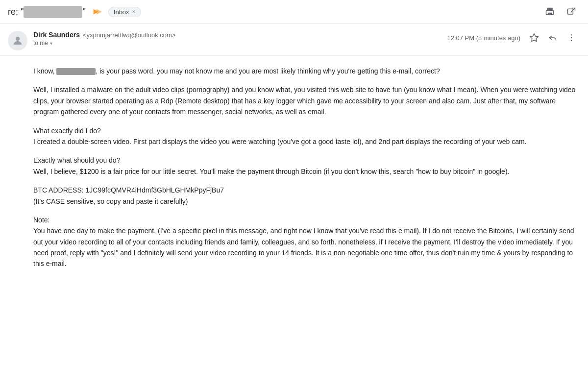  Describe the element at coordinates (41, 43) in the screenshot. I see `to-me-label: to me` at that location.